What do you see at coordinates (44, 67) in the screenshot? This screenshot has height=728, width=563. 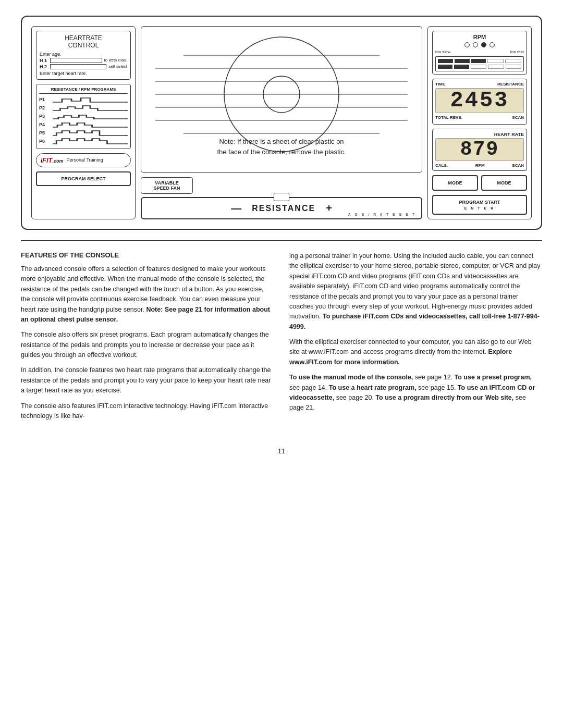 I see `hrc-h2-label: H 2` at bounding box center [44, 67].